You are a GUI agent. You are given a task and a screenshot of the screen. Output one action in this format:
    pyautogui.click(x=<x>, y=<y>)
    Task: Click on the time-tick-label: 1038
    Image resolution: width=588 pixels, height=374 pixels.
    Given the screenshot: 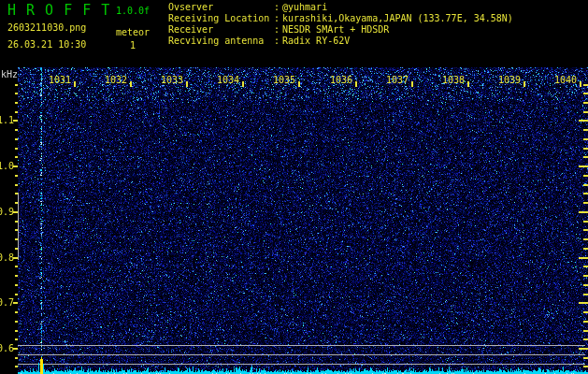 What is the action you would take?
    pyautogui.click(x=453, y=80)
    